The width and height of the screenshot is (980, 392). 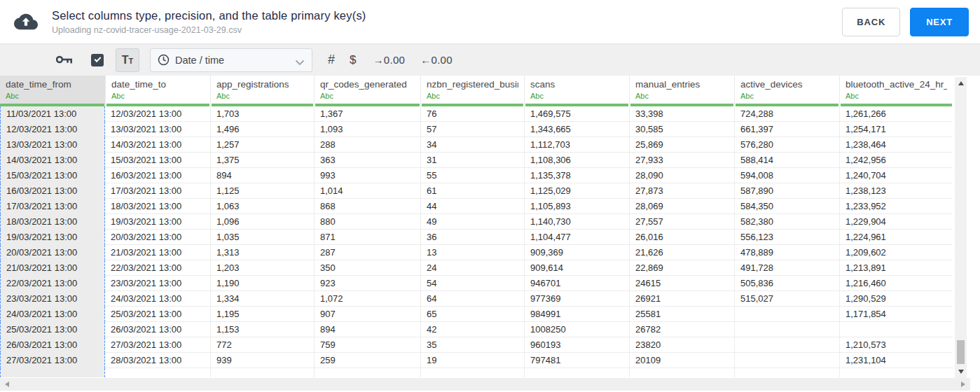 What do you see at coordinates (682, 330) in the screenshot?
I see `table-cell: 26782` at bounding box center [682, 330].